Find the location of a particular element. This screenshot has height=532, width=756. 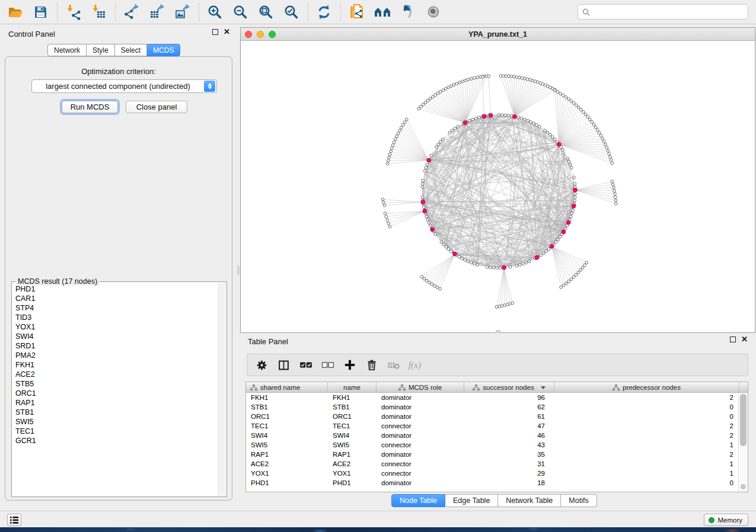

column-header-name: name is located at coordinates (352, 387).